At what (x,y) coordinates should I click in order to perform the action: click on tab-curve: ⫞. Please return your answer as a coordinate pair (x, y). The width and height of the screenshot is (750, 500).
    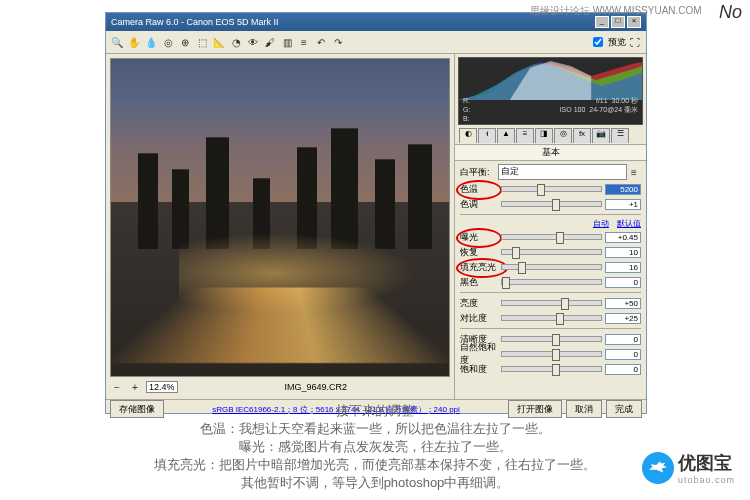
    Looking at the image, I should click on (487, 136).